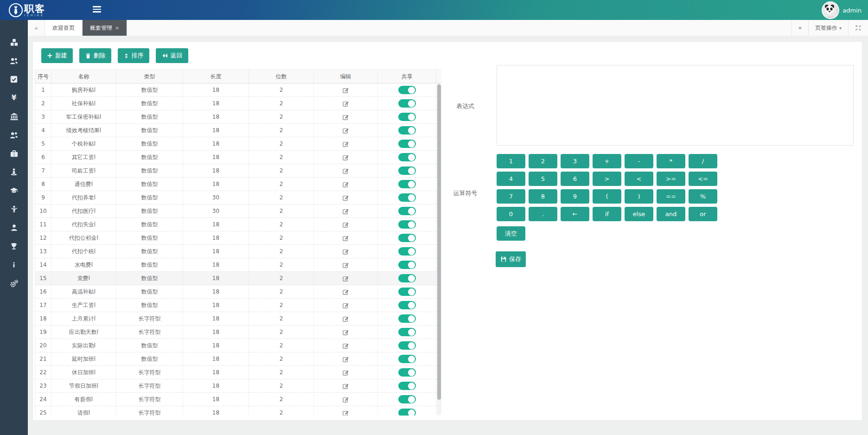 Image resolution: width=868 pixels, height=435 pixels. I want to click on delete-button: 删除, so click(96, 56).